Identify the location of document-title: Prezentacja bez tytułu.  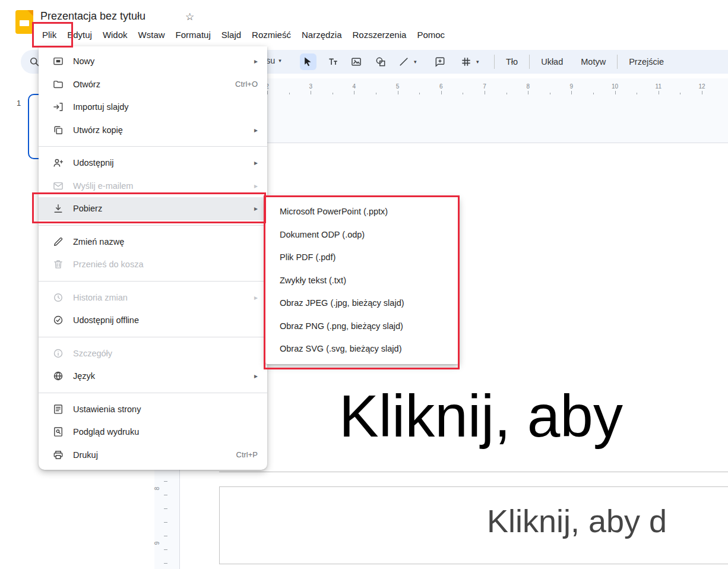
(93, 17).